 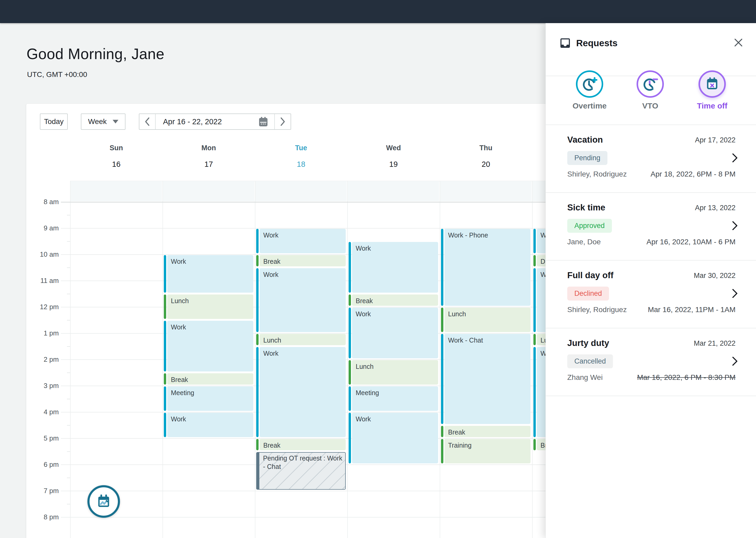 I want to click on page-title: Good Morning, Jane, so click(x=95, y=54).